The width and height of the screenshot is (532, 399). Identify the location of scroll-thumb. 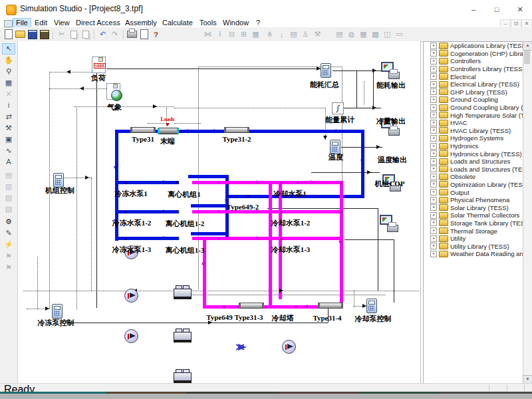
(527, 57).